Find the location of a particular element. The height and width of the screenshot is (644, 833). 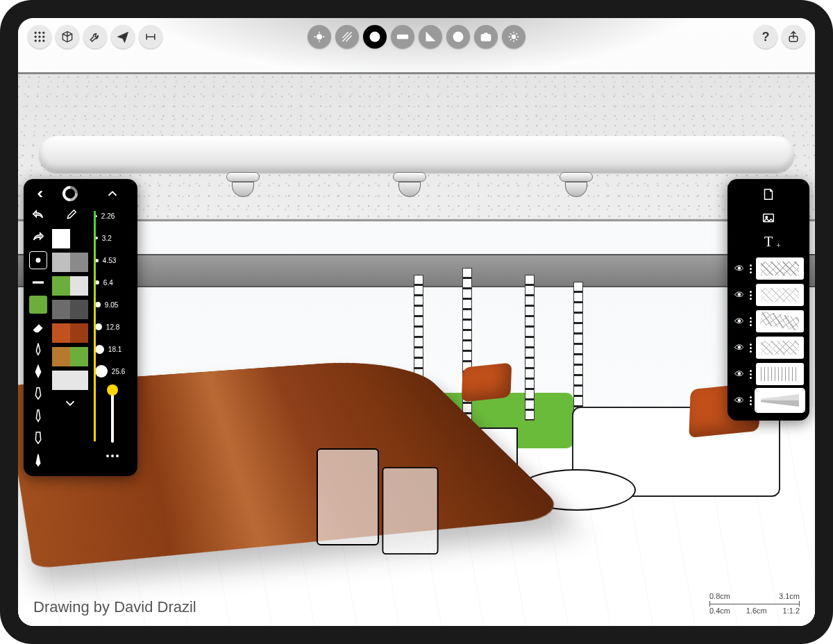

pen-air-icon is located at coordinates (38, 438).